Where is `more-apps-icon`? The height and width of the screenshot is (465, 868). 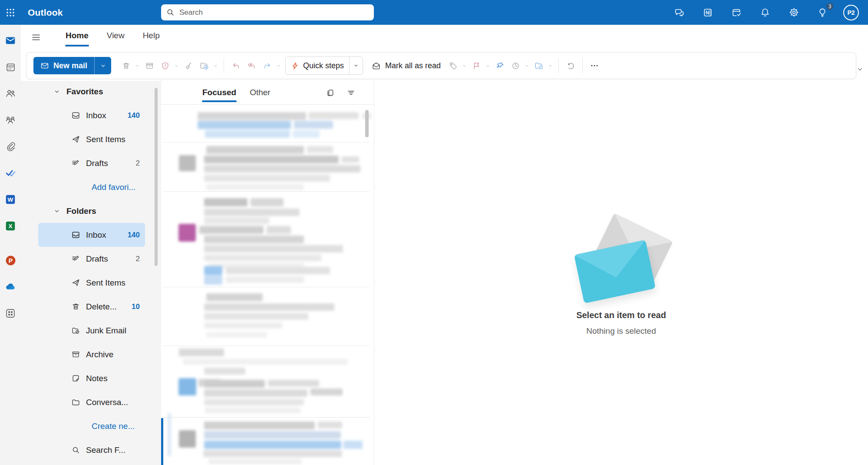
more-apps-icon is located at coordinates (10, 313).